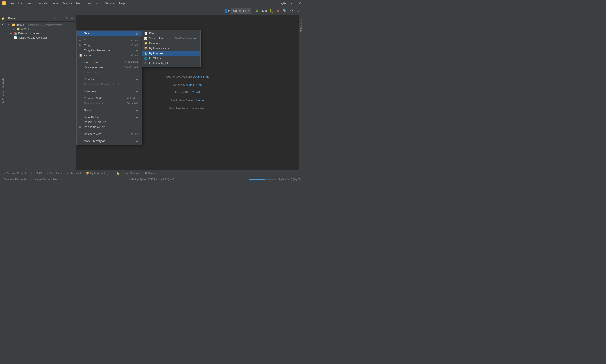 Image resolution: width=606 pixels, height=364 pixels. Describe the element at coordinates (300, 3) in the screenshot. I see `close-button: ✕` at that location.